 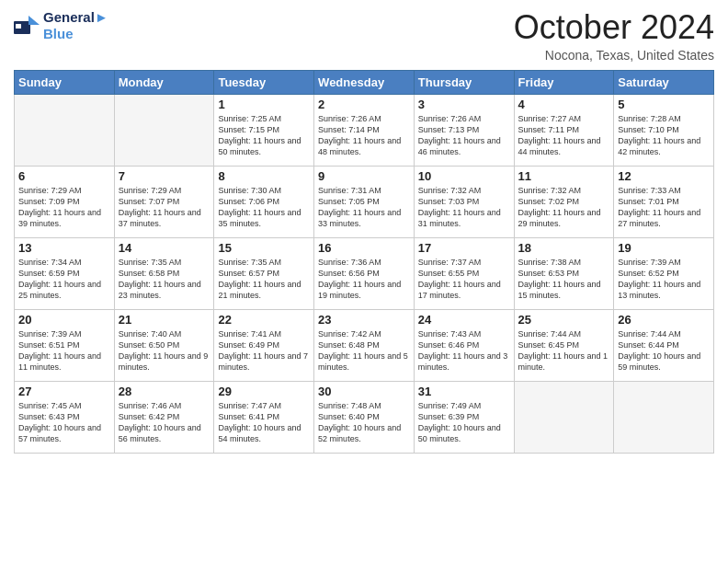 What do you see at coordinates (564, 177) in the screenshot?
I see `day-number: 11` at bounding box center [564, 177].